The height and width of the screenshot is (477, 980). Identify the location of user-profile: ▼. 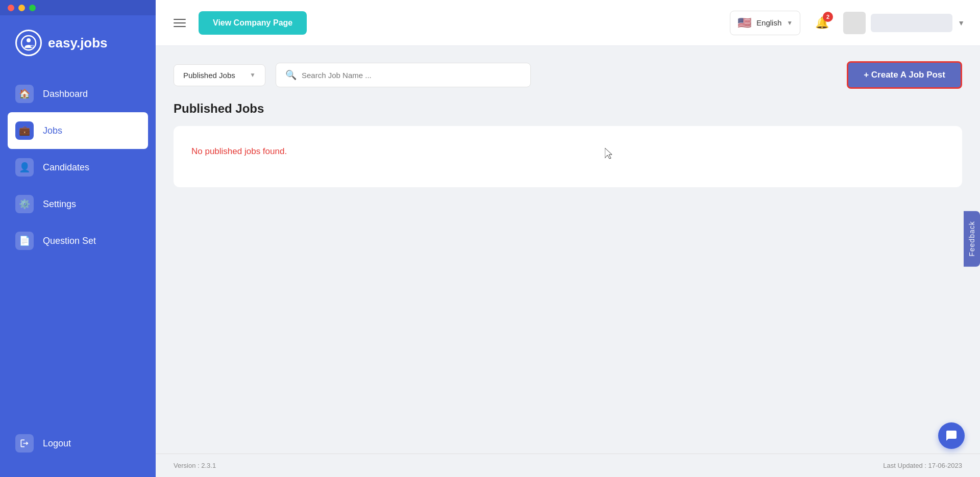
(904, 23).